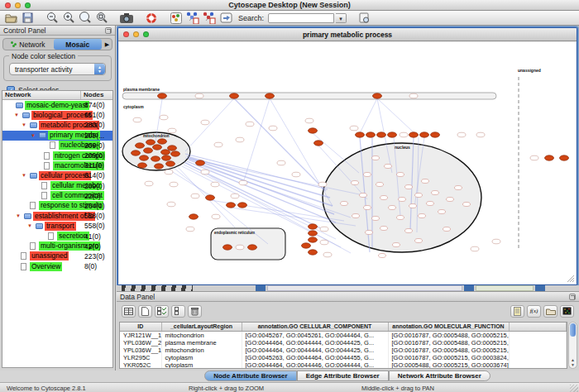 This screenshot has width=579, height=392. What do you see at coordinates (52, 18) in the screenshot?
I see `zoom-out-button` at bounding box center [52, 18].